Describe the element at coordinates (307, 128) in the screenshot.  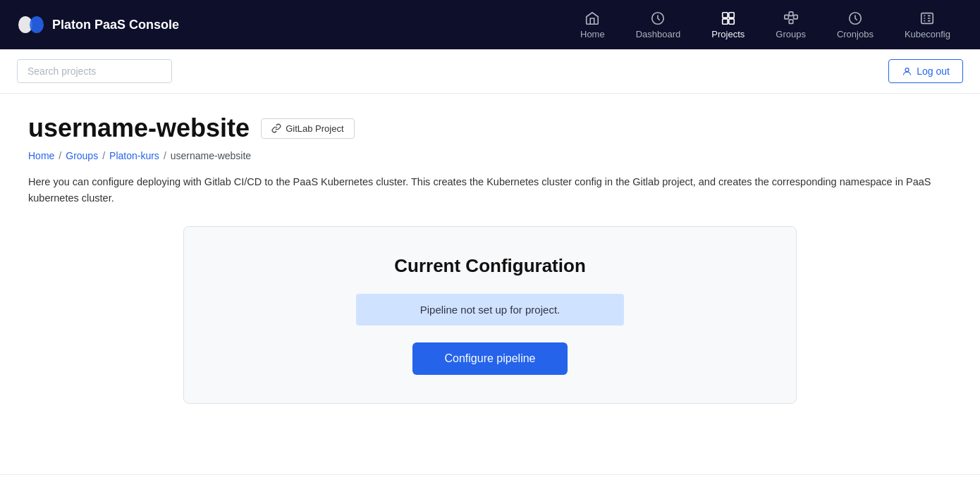
I see `gitlab-project-button: GitLab Project` at that location.